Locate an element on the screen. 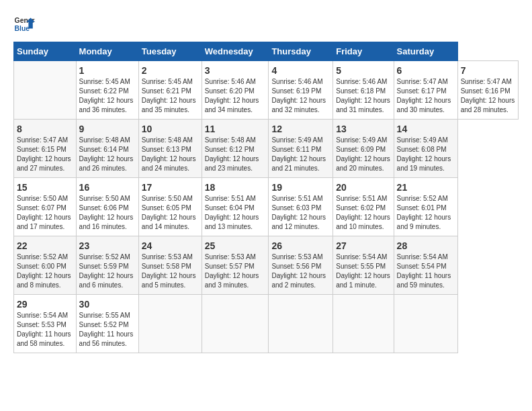 This screenshot has width=532, height=411. calendar-cell: 27Sunrise: 5:54 AMSunset: 5:55 PMDayligh… is located at coordinates (363, 266).